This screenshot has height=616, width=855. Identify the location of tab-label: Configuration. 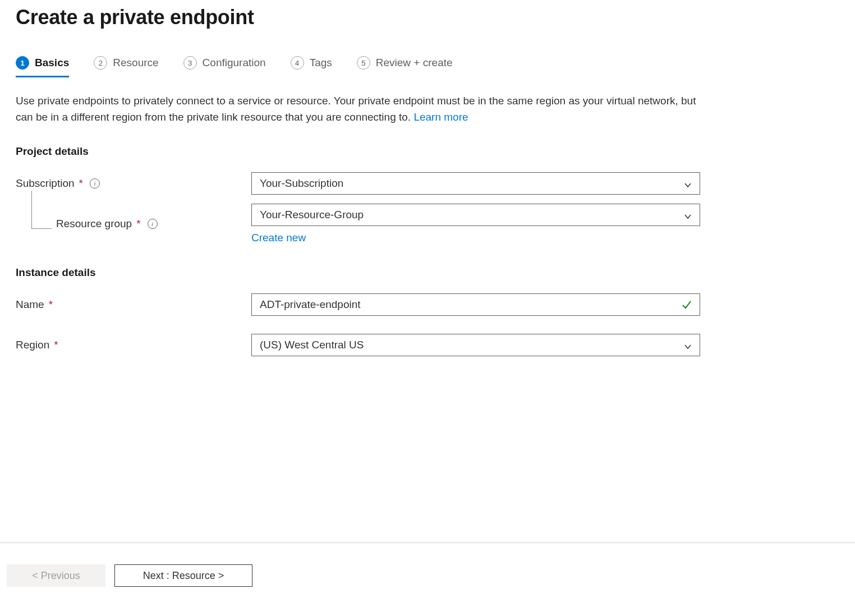
(235, 63).